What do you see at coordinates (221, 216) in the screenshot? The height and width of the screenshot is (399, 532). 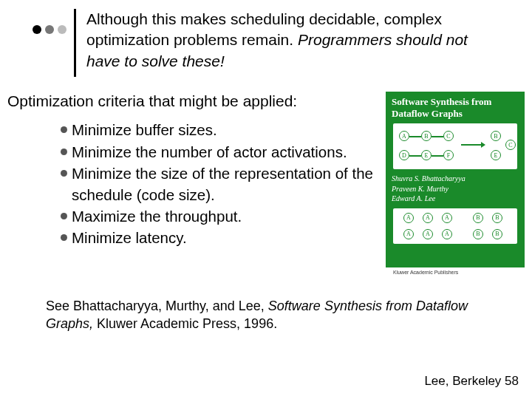 I see `list-item: Maximize the throughput.` at bounding box center [221, 216].